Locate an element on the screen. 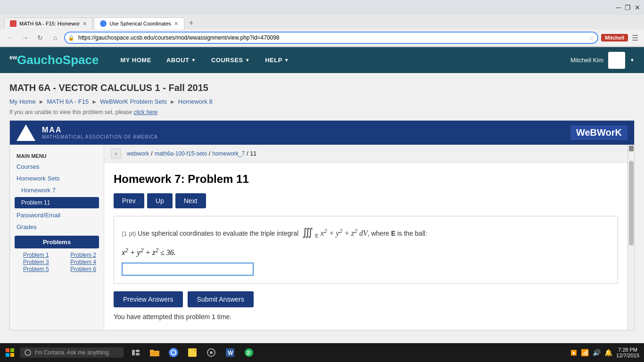 The width and height of the screenshot is (644, 362). breadcrumb-sep-2: ► is located at coordinates (94, 102).